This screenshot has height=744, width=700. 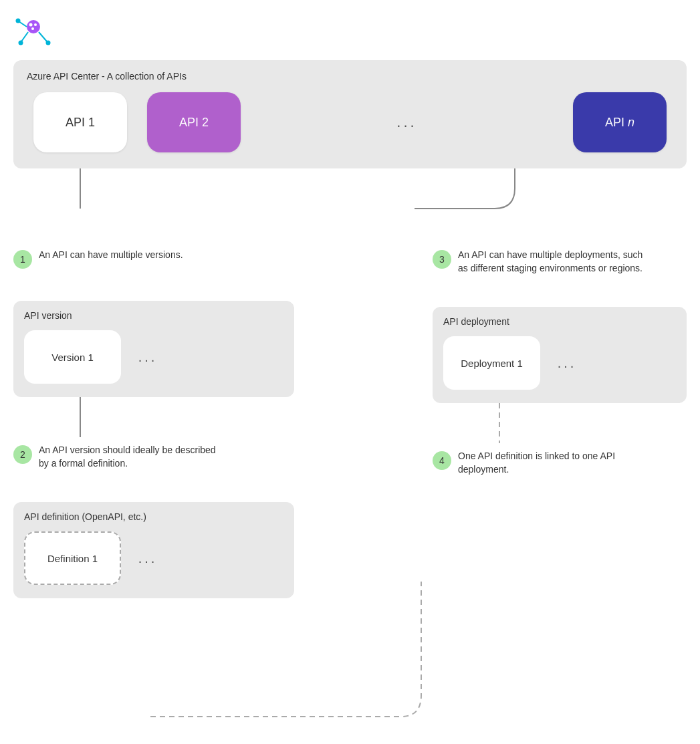 I want to click on api-center-box: Azure API Center - A collection of APIs …, so click(x=350, y=114).